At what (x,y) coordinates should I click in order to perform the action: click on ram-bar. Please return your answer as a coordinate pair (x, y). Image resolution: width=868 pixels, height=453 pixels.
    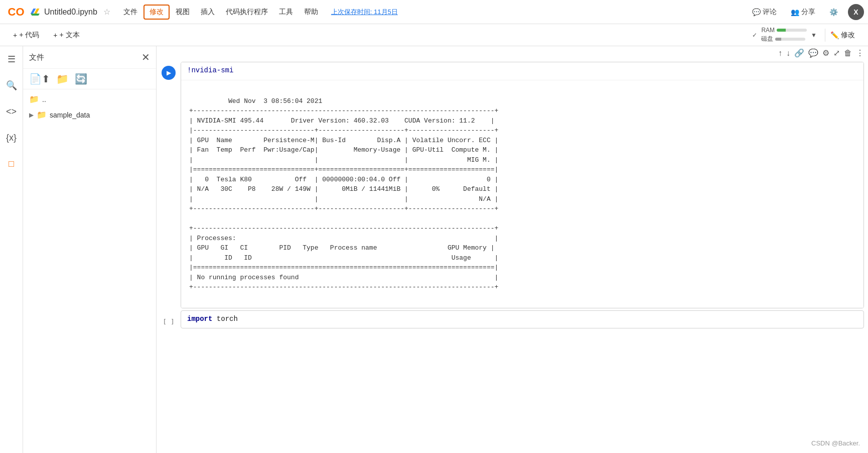
    Looking at the image, I should click on (792, 30).